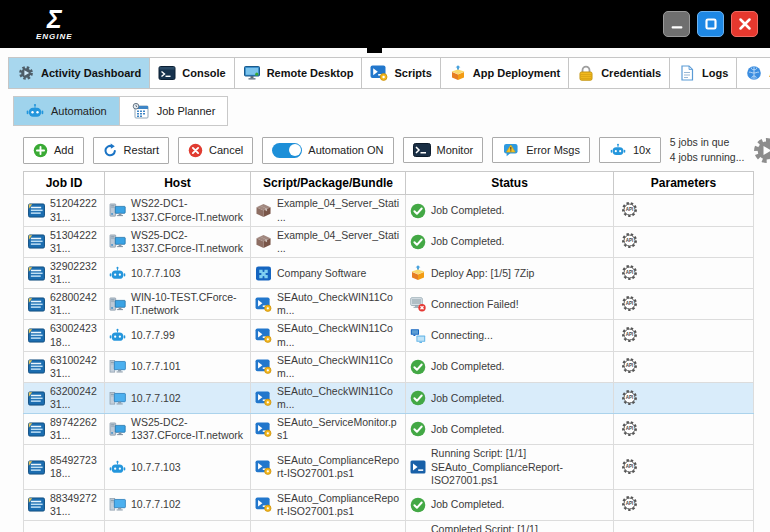 This screenshot has width=770, height=532. What do you see at coordinates (389, 430) in the screenshot?
I see `table-row: 8974226231...WS25-DC2-1337.CForce-IT.net…` at bounding box center [389, 430].